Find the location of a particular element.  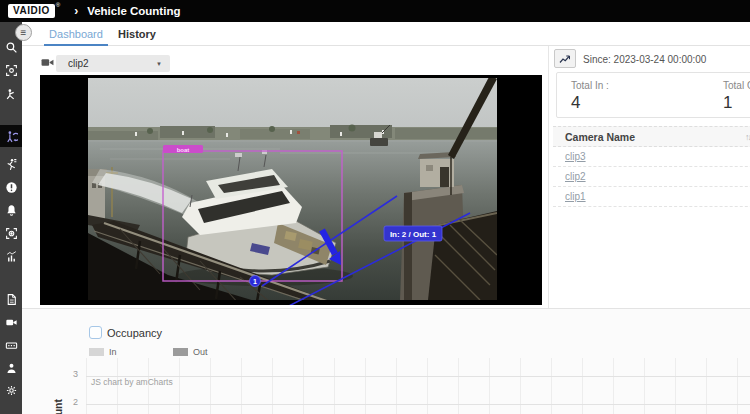

search-icon is located at coordinates (12, 48).